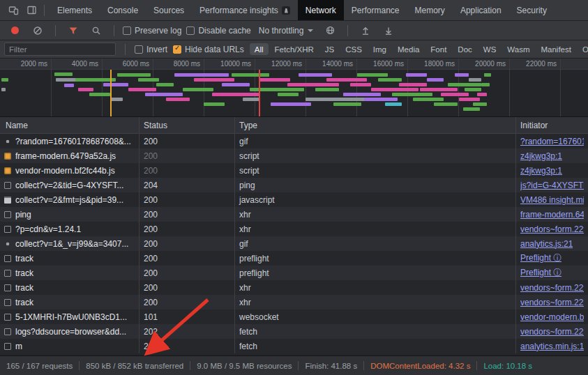 The image size is (588, 375). Describe the element at coordinates (583, 49) in the screenshot. I see `filter-pill-other: Other` at that location.